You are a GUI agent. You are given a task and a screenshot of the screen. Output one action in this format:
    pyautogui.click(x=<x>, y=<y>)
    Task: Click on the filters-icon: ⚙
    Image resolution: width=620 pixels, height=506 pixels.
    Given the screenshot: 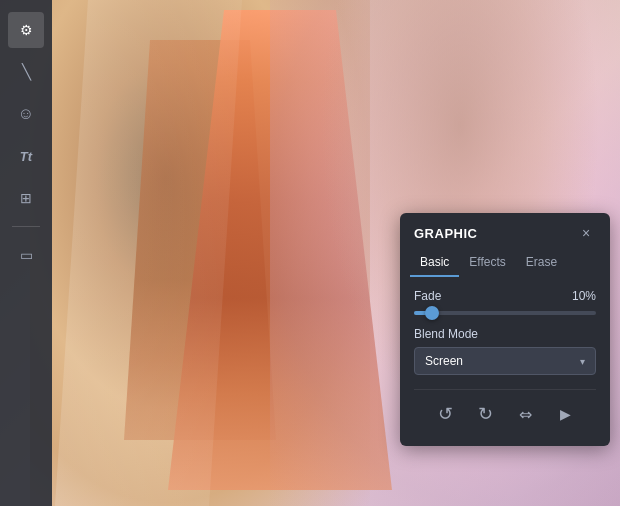 What is the action you would take?
    pyautogui.click(x=26, y=30)
    